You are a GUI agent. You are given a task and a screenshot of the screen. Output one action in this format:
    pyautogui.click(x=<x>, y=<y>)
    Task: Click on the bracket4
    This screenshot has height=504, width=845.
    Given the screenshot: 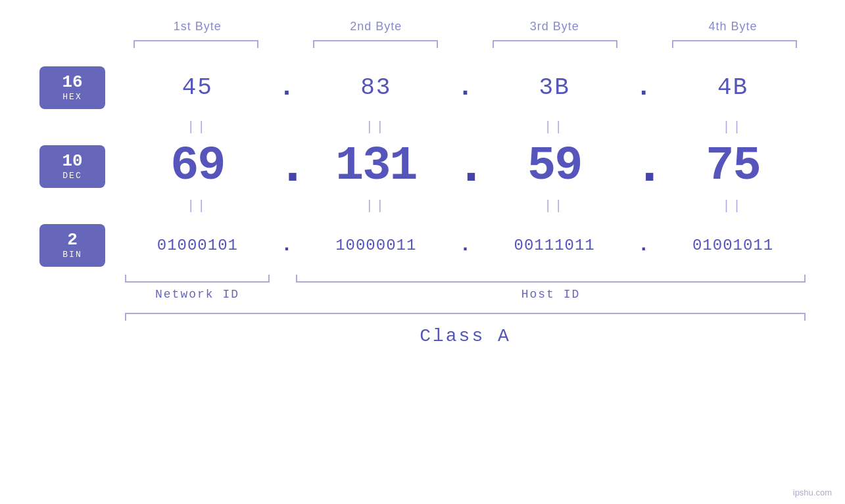 What is the action you would take?
    pyautogui.click(x=735, y=44)
    